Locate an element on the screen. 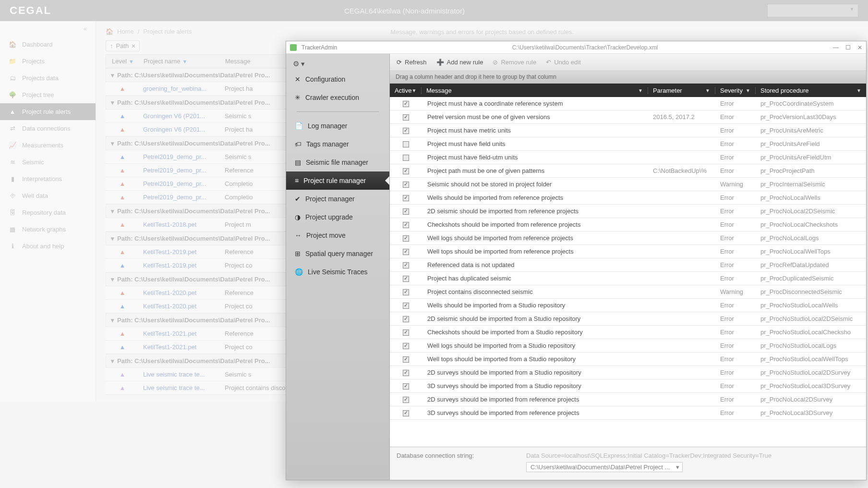 Image resolution: width=868 pixels, height=488 pixels. nav-item-about-and-help: ℹAbout and help is located at coordinates (48, 246).